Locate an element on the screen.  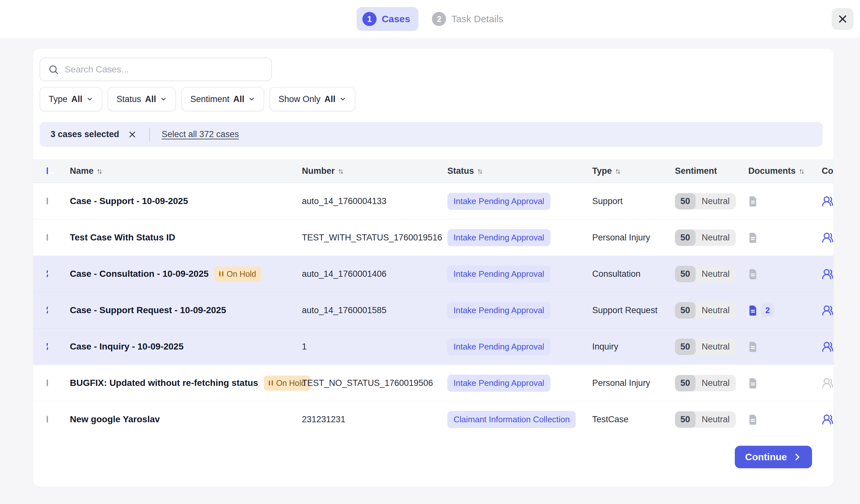
table-row: Test Case With Status ID TEST_WITH_STATU… is located at coordinates (433, 237).